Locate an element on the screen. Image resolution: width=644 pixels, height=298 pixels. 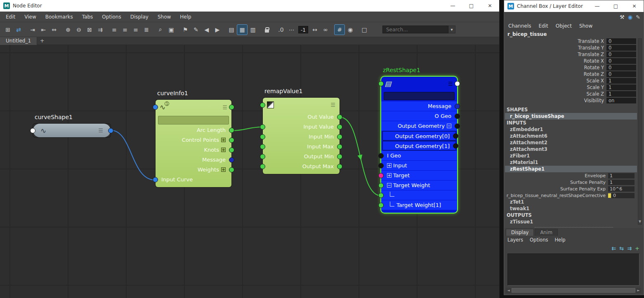
input-node-item: zAttachment3 is located at coordinates (574, 149).